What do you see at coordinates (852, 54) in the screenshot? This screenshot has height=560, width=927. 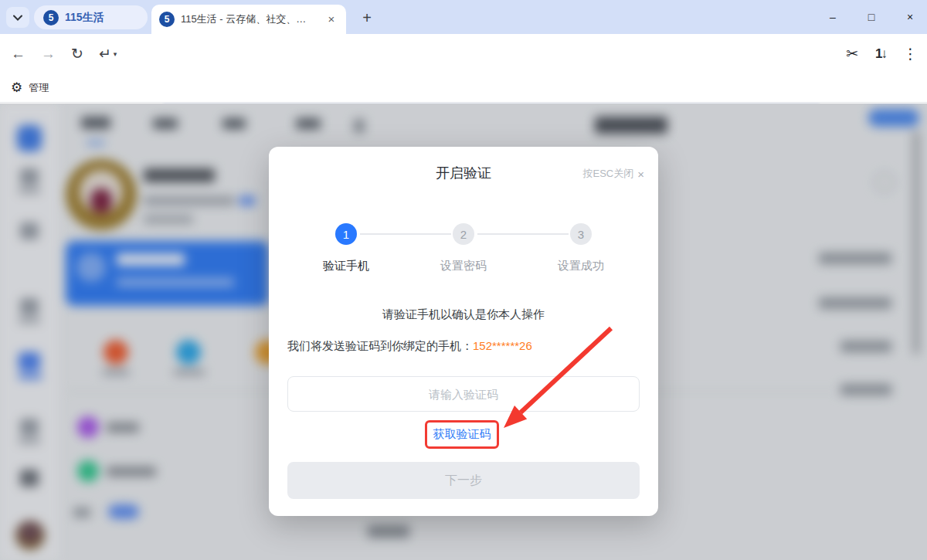 I see `scissors-extension-icon: ✂` at bounding box center [852, 54].